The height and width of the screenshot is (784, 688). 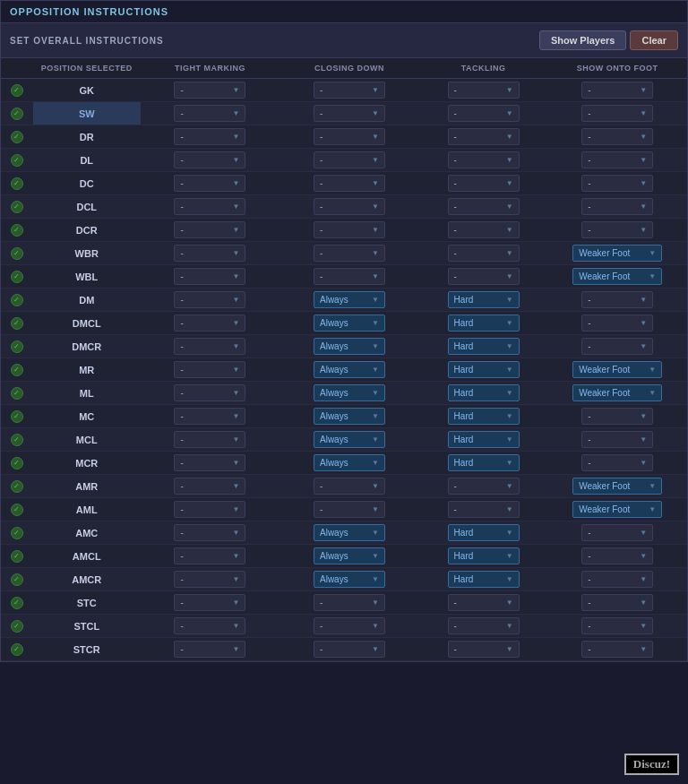 I want to click on position-cell: AMC, so click(x=87, y=533).